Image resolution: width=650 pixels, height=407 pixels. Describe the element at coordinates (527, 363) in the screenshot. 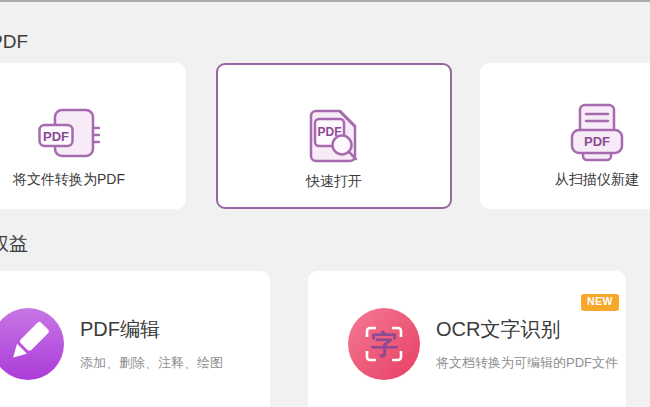

I see `benefit-subtitle: 将文档转换为可编辑的PDF文件` at that location.